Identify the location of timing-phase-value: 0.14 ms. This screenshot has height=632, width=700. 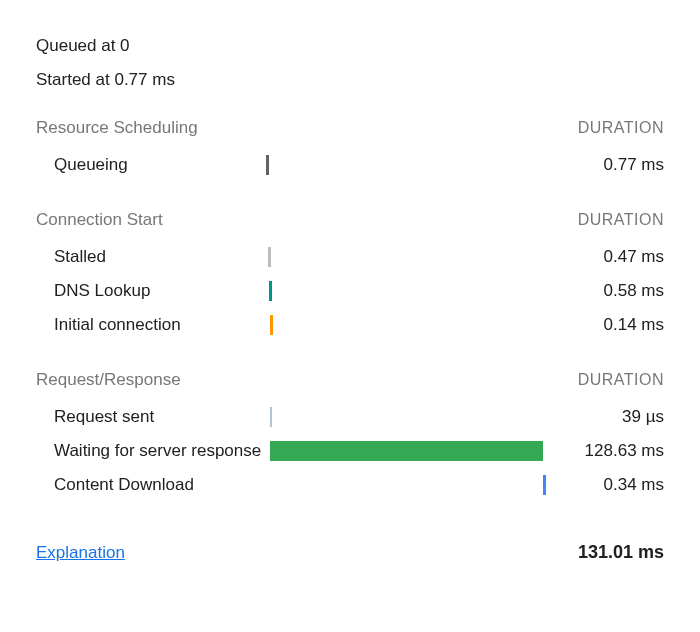
(604, 325).